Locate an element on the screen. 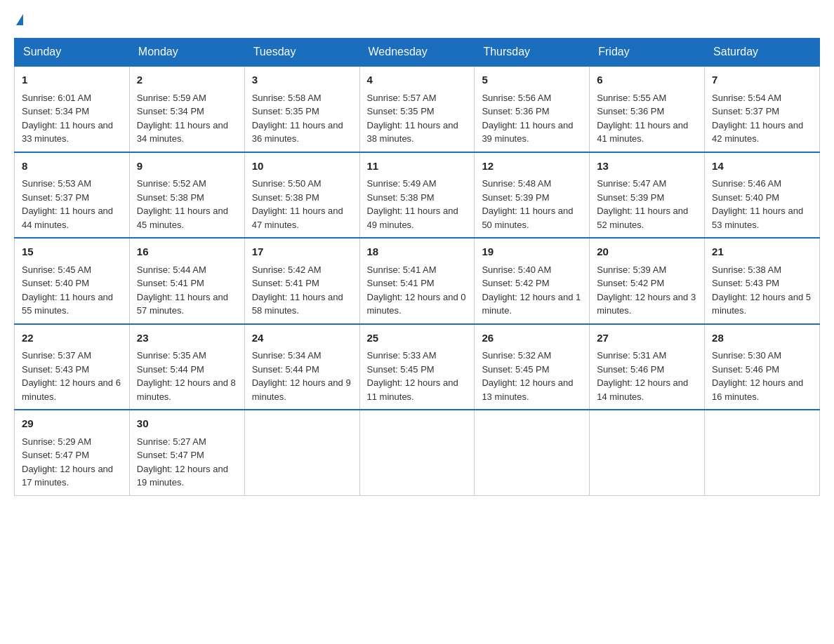 Image resolution: width=834 pixels, height=644 pixels. sunset-label: Sunset: 5:36 PM is located at coordinates (630, 111).